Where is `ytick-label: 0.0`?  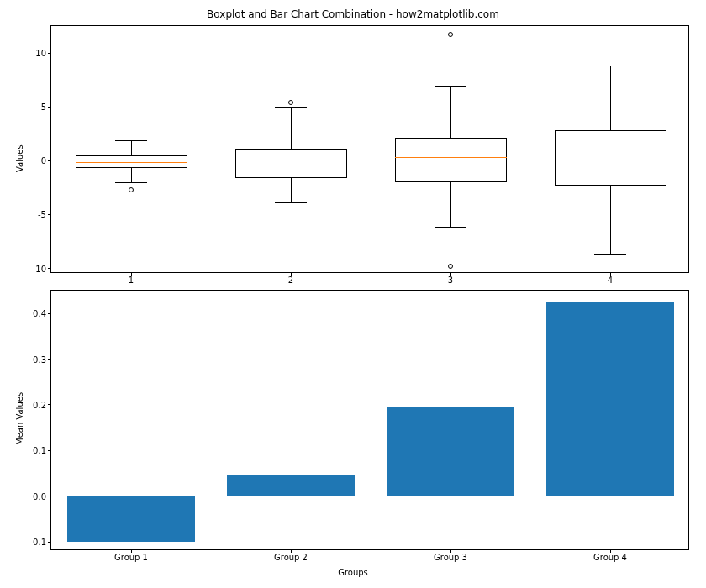
ytick-label: 0.0 is located at coordinates (42, 496).